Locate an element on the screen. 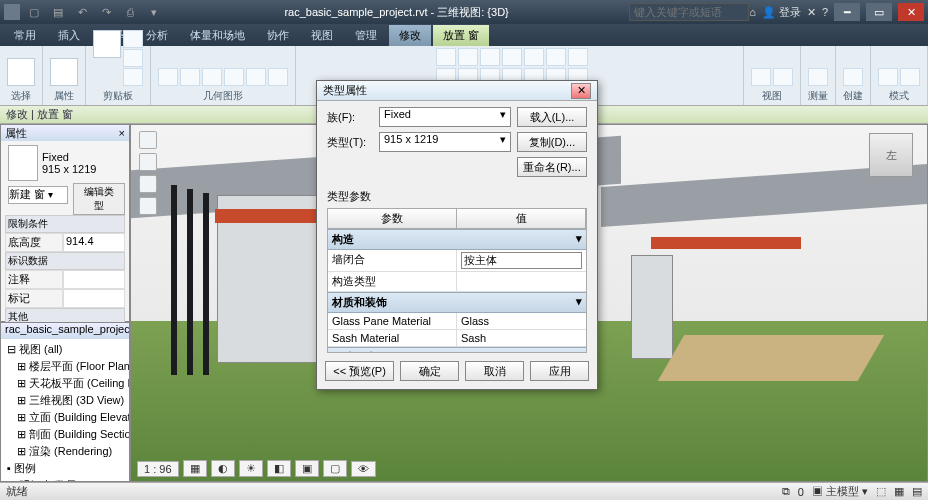  signin-button: 👤 登录 is located at coordinates (782, 12).